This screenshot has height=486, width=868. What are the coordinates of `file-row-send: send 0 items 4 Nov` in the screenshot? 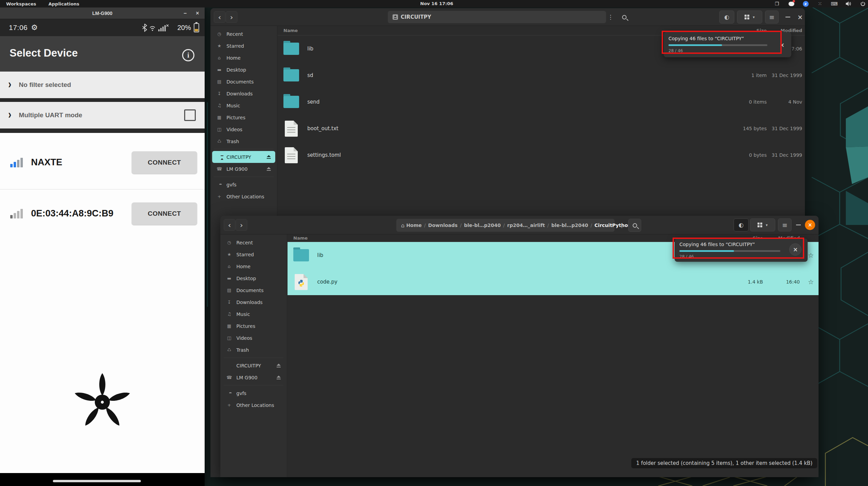 It's located at (541, 102).